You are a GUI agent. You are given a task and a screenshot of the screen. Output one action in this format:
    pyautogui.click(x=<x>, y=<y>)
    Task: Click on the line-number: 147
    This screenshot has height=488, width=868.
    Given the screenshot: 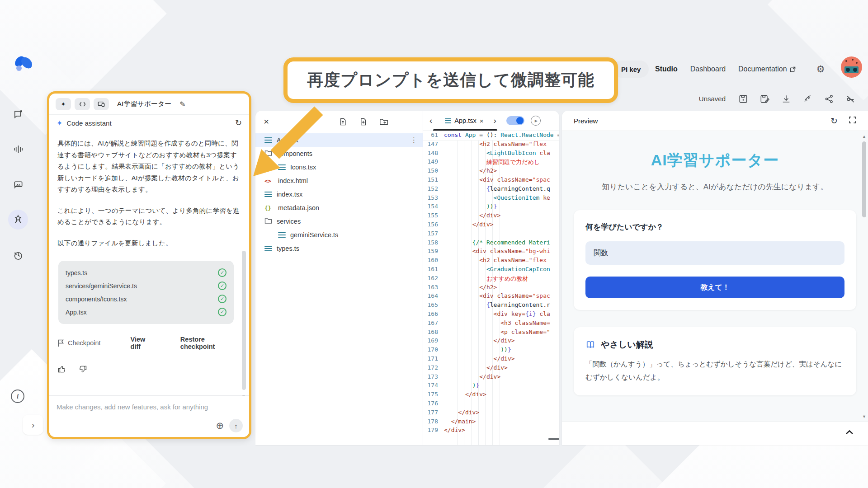 What is the action you would take?
    pyautogui.click(x=434, y=145)
    